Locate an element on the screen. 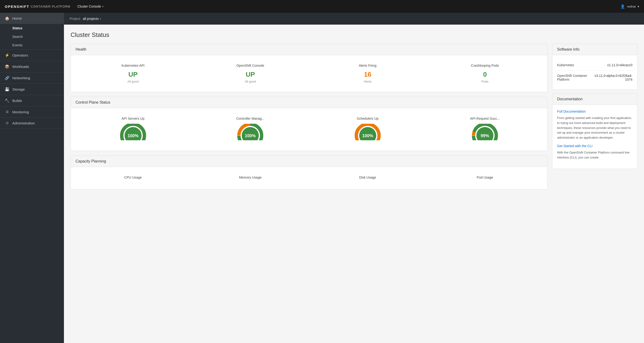  health-label-pods: Crashlooping Pods is located at coordinates (485, 65).